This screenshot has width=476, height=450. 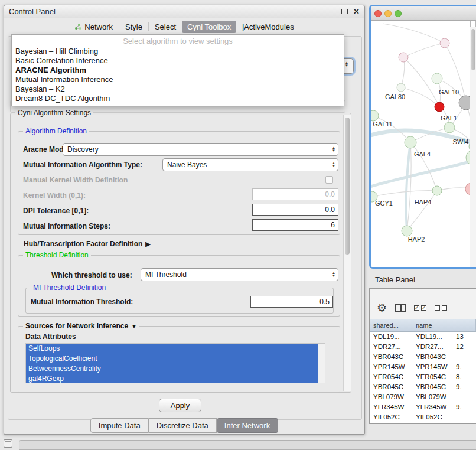 What do you see at coordinates (268, 27) in the screenshot?
I see `tab-jactivemodules: jActiveModules` at bounding box center [268, 27].